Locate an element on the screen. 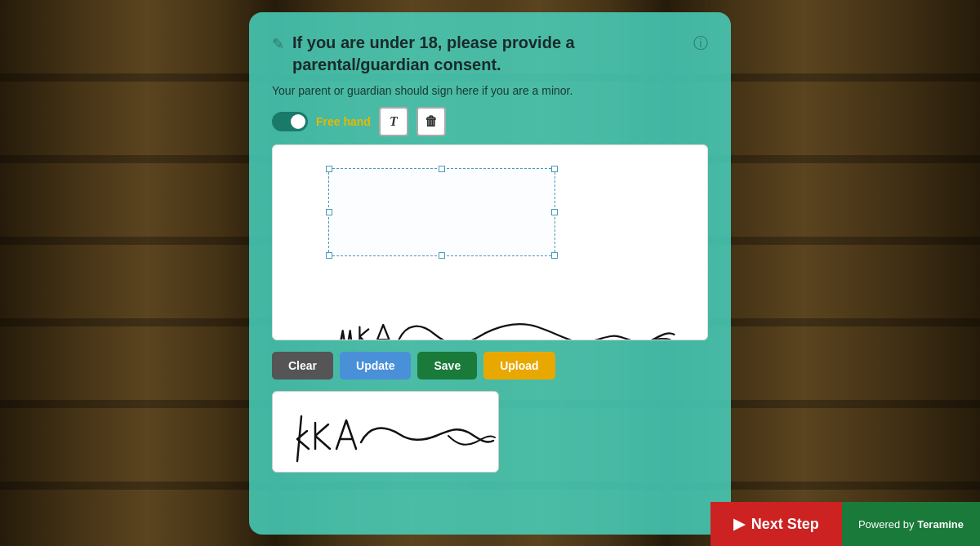 Image resolution: width=980 pixels, height=546 pixels. powered-by-prefix: Powered by is located at coordinates (887, 524).